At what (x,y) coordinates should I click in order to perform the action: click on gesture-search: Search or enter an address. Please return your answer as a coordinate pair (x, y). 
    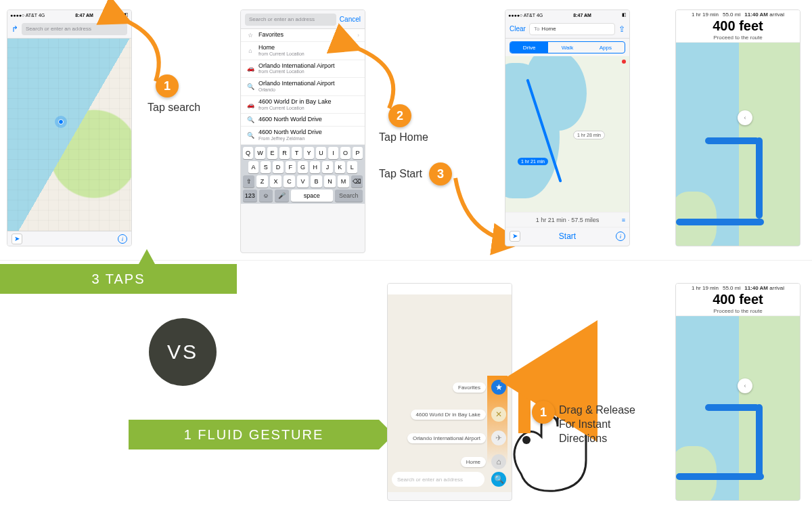
    Looking at the image, I should click on (438, 479).